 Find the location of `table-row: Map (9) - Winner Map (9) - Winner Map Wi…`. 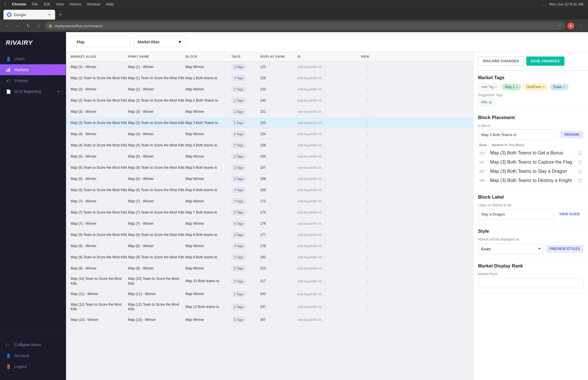

table-row: Map (9) - Winner Map (9) - Winner Map Wi… is located at coordinates (270, 269).